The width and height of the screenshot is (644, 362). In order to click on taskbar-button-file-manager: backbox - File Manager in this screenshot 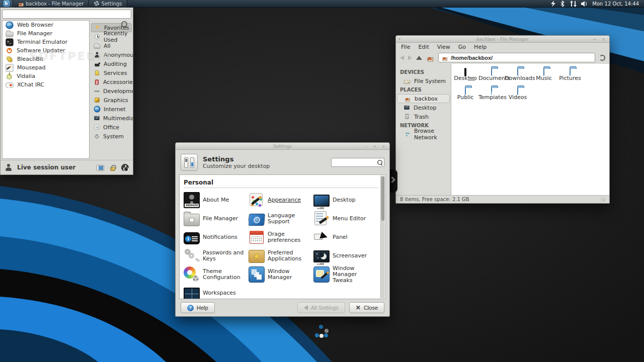, I will do `click(51, 4)`.